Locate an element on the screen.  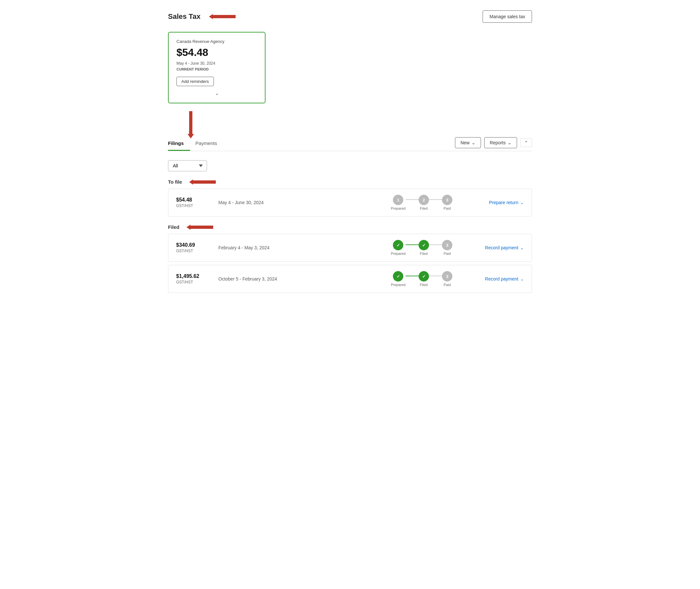
agency-card: Canada Revenue Agency $54.48 May 4 - Jun… is located at coordinates (217, 67).